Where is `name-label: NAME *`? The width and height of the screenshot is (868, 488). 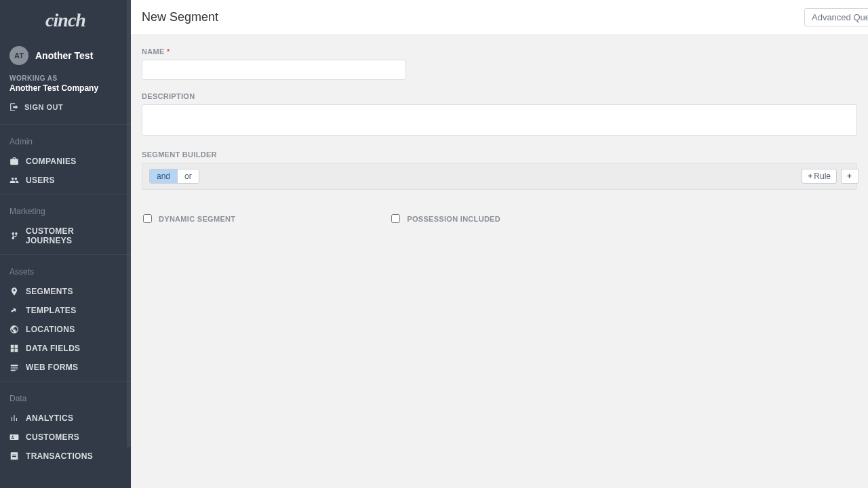
name-label: NAME * is located at coordinates (499, 52).